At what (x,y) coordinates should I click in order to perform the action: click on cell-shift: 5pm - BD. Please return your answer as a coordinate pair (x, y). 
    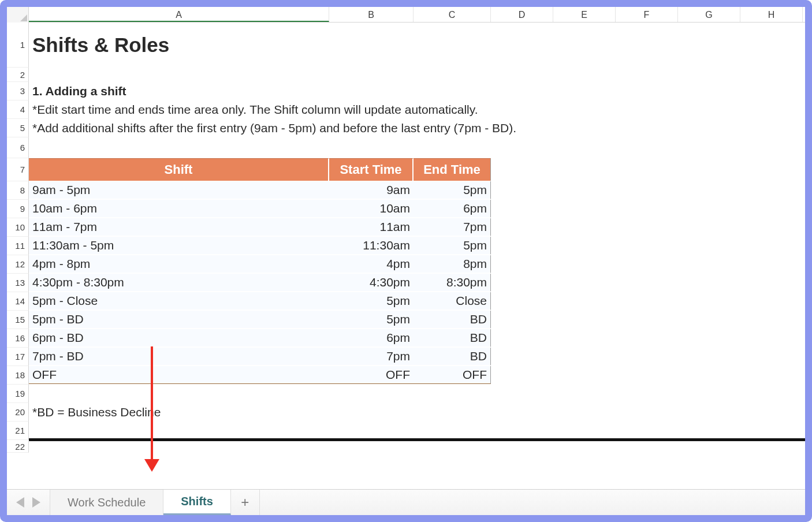
    Looking at the image, I should click on (179, 320).